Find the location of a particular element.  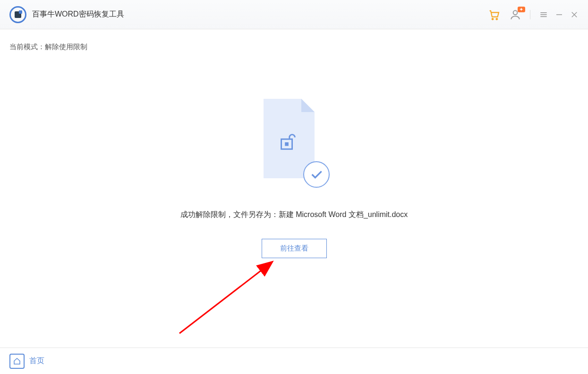

mode-bar: 当前模式：解除使用限制 is located at coordinates (294, 41).